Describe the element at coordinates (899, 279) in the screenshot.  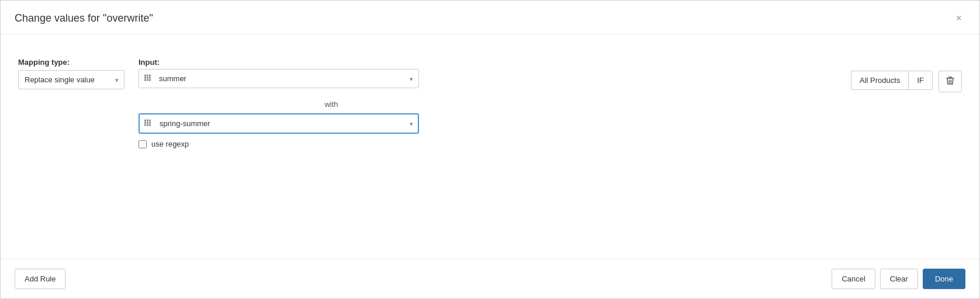
I see `clear-button: Clear` at that location.